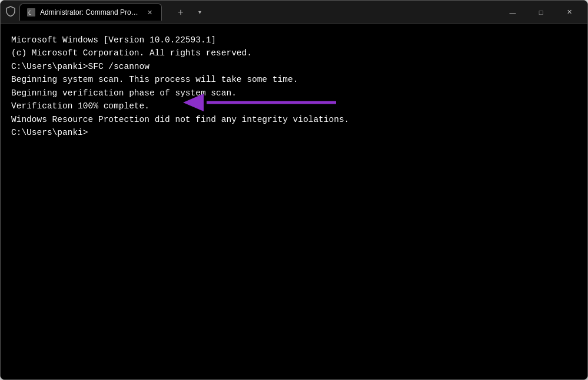 Image resolution: width=588 pixels, height=380 pixels. What do you see at coordinates (294, 133) in the screenshot?
I see `terminal-line-13: C:\Users\panki>` at bounding box center [294, 133].